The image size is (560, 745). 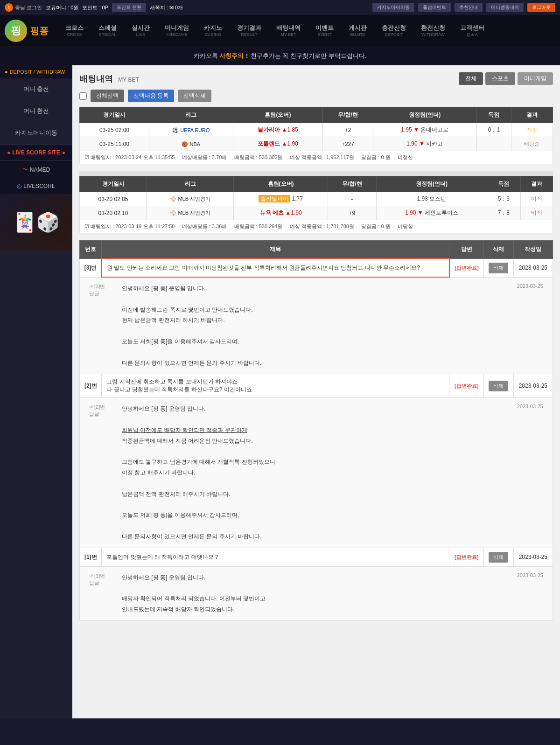 I want to click on sidebar-money-charge: 머니 충전, so click(x=36, y=90).